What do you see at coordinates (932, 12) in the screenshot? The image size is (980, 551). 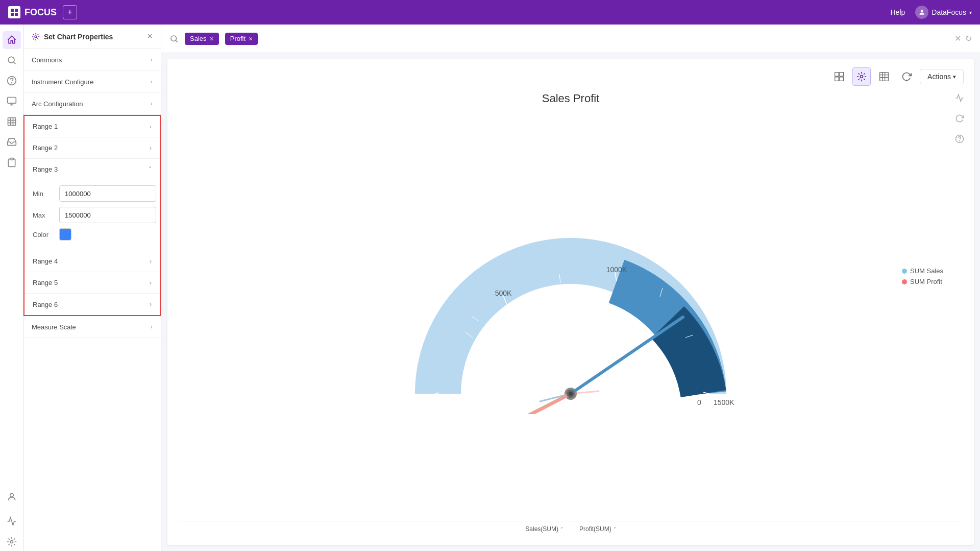 I see `topbar-right: Help DataFocus ▾` at bounding box center [932, 12].